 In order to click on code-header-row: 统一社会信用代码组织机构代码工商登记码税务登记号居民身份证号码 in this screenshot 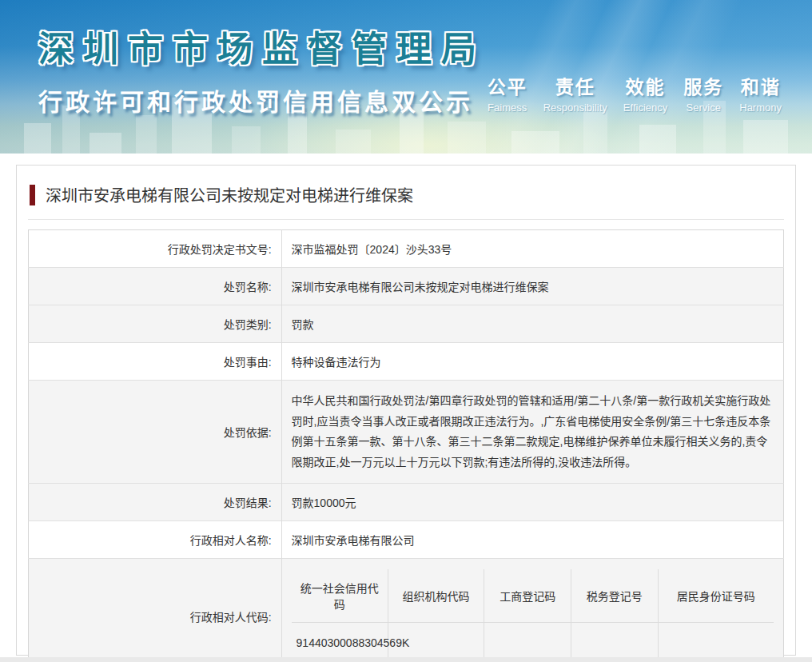, I will do `click(532, 596)`.